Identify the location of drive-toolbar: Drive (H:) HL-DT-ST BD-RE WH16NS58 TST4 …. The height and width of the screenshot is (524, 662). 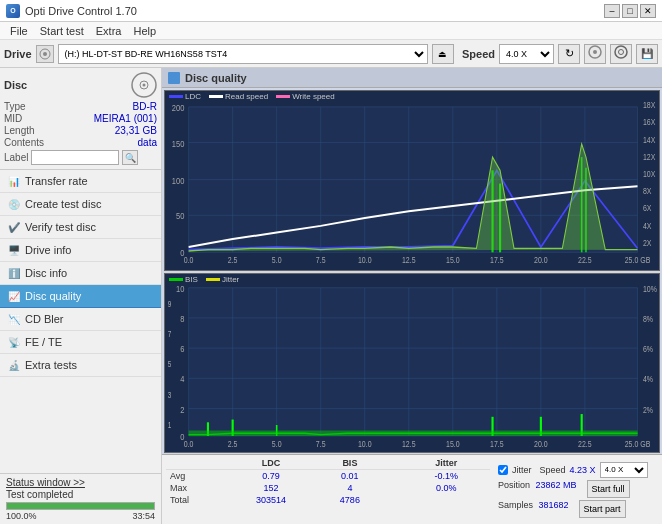
(331, 54).